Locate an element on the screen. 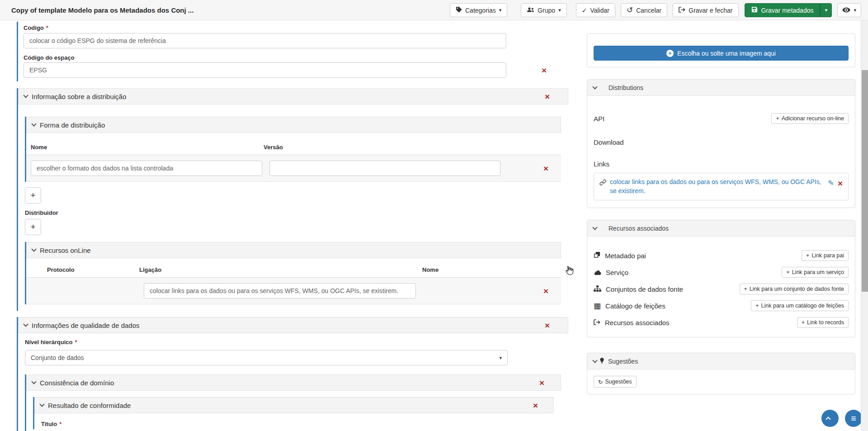  sugestoes-header: Sugestões is located at coordinates (721, 361).